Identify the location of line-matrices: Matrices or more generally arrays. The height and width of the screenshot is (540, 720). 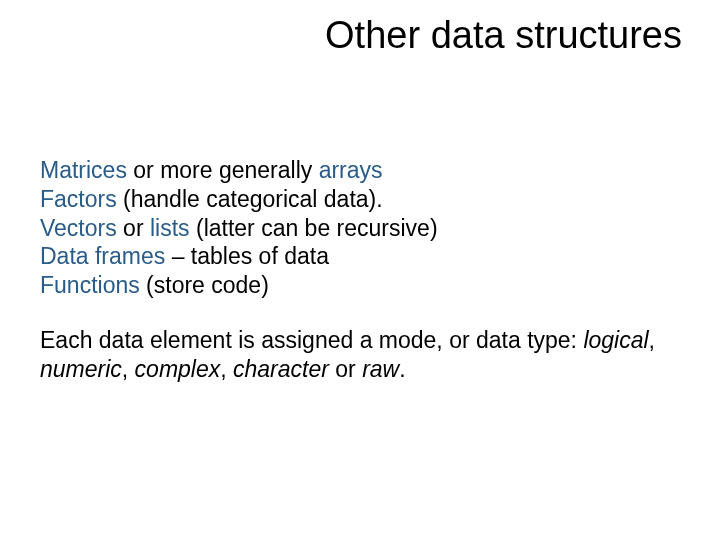
(360, 170).